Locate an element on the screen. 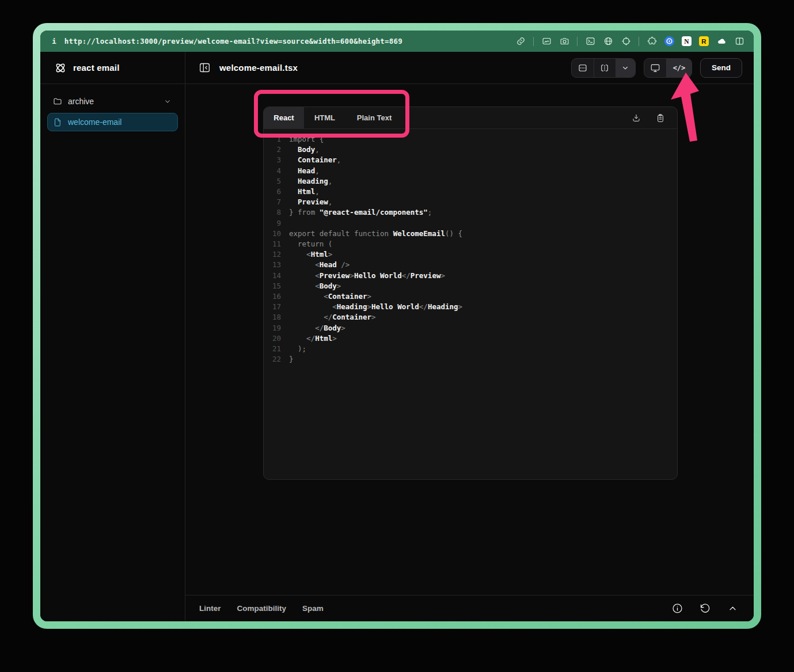 This screenshot has width=794, height=672. code-line: 18 </Container> is located at coordinates (470, 317).